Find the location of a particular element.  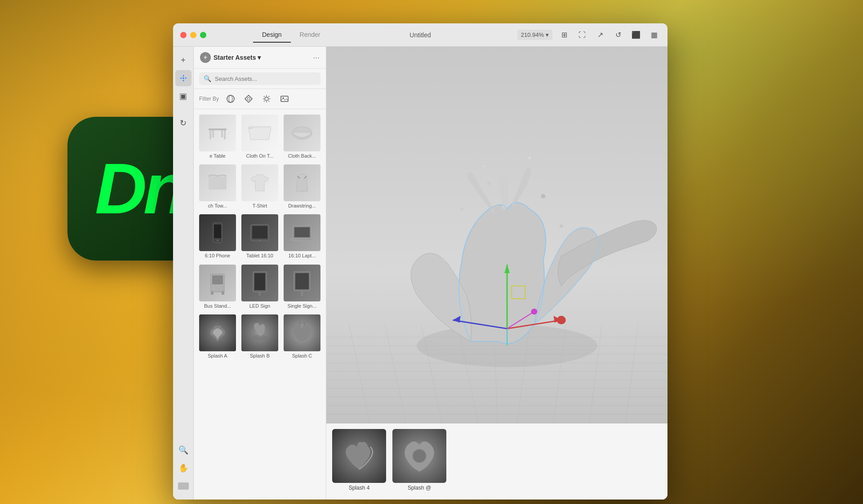

asset-label: Cloth On T... is located at coordinates (260, 156).